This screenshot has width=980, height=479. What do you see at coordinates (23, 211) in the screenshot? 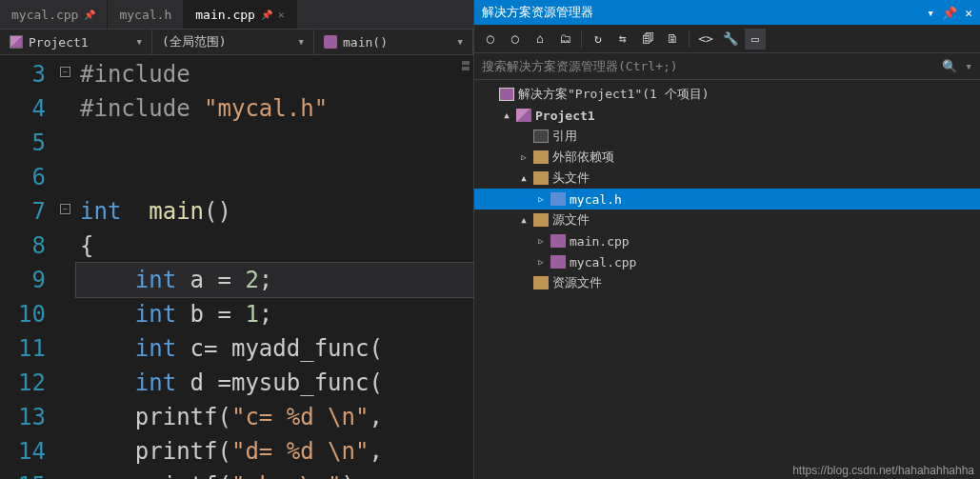
I see `line-number: 7` at bounding box center [23, 211].